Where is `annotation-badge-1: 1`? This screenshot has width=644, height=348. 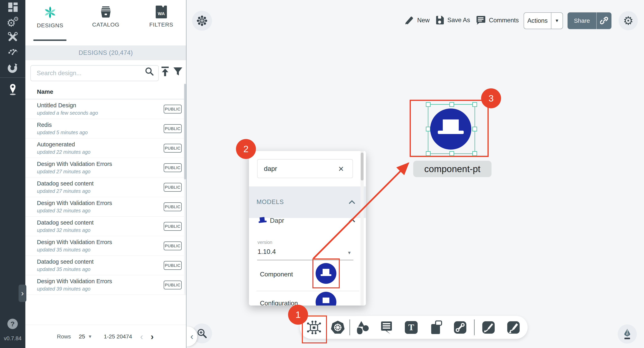 annotation-badge-1: 1 is located at coordinates (298, 315).